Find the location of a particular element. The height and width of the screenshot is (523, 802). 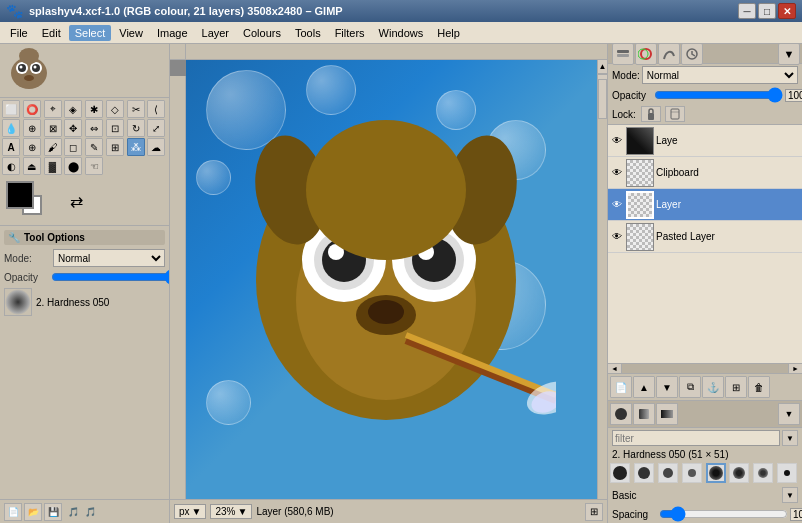

layer-eye-1: 👁 is located at coordinates (617, 141).